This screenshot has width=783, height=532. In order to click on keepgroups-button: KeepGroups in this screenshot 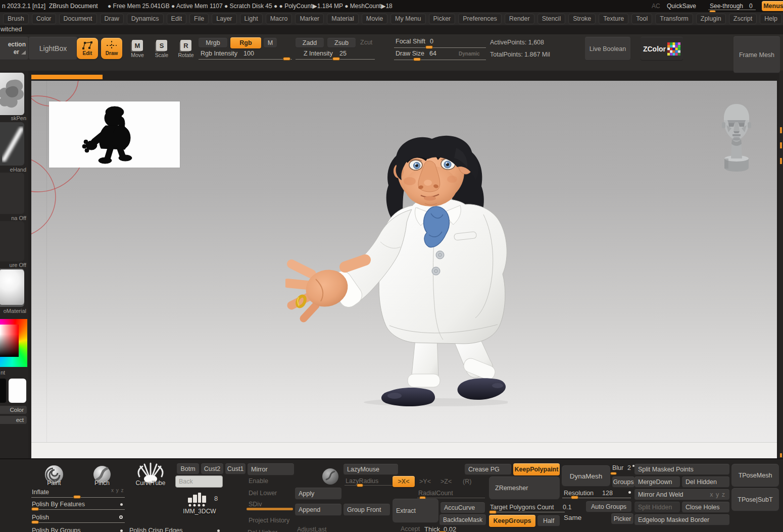, I will do `click(512, 521)`.